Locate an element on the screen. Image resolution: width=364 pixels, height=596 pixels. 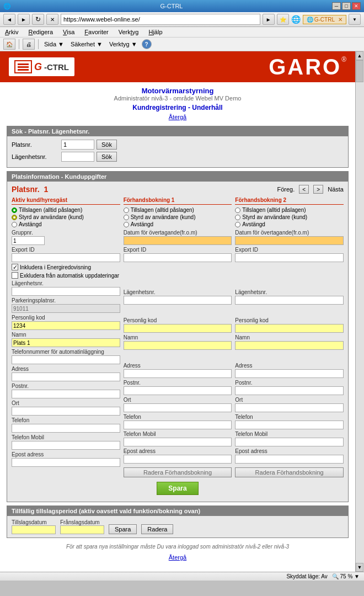
namn-label-3: Namn is located at coordinates (289, 338).